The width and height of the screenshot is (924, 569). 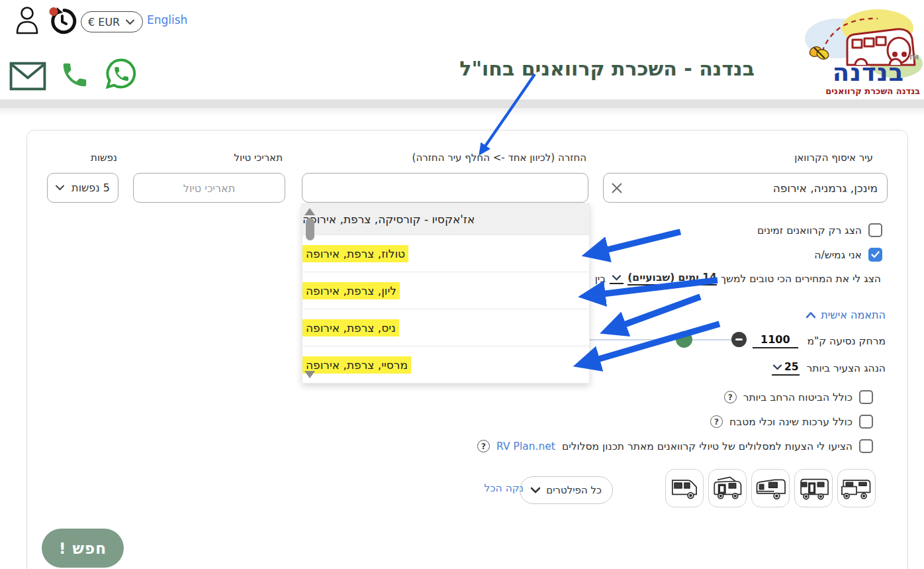 I want to click on routes-checkbox, so click(x=866, y=446).